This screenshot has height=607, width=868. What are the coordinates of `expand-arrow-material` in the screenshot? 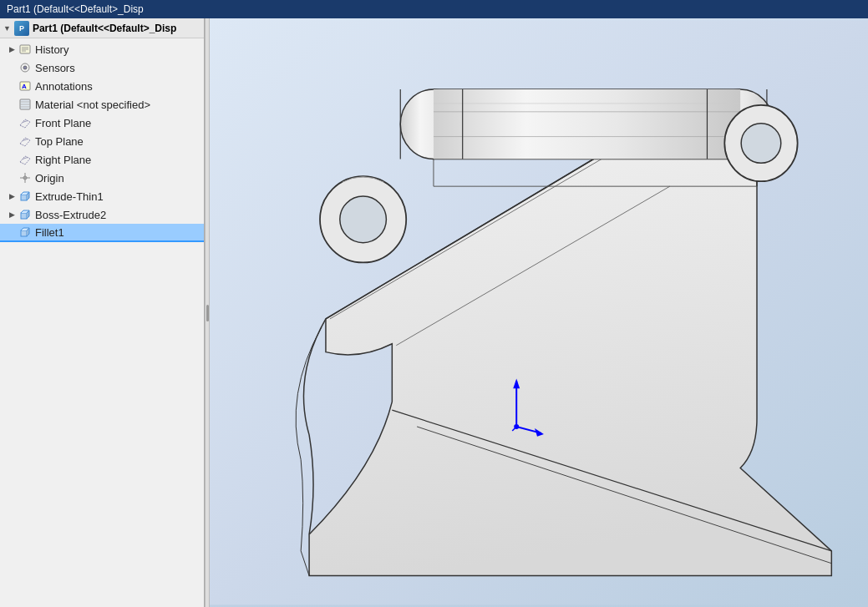 It's located at (12, 104).